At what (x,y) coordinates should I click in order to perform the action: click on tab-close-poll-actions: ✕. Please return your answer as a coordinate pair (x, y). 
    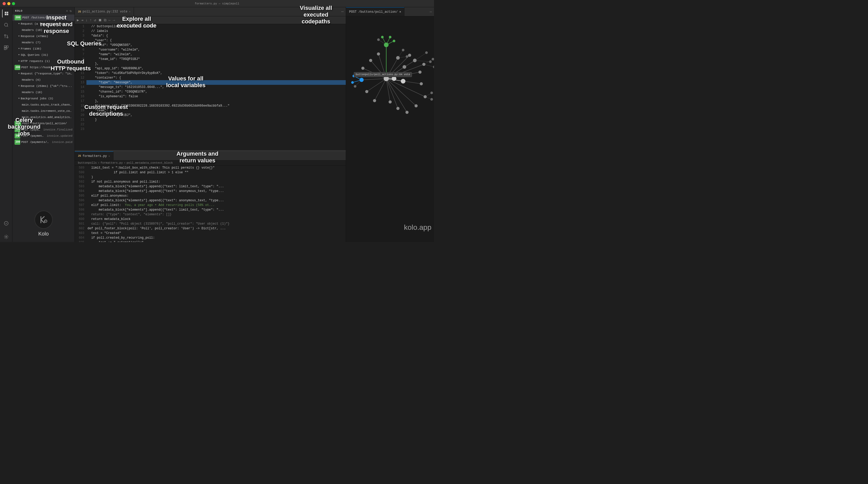
    Looking at the image, I should click on (130, 11).